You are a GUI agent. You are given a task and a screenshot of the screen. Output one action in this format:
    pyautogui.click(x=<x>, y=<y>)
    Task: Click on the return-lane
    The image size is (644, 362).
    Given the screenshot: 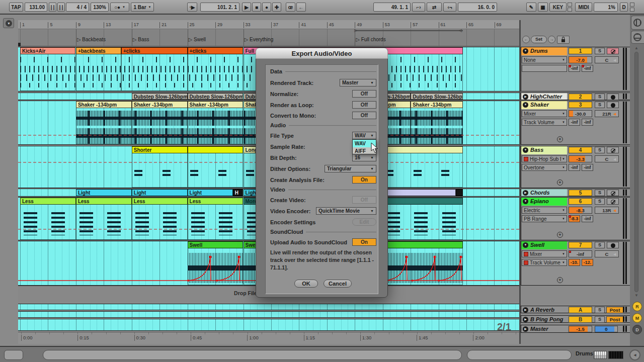 What is the action you would take?
    pyautogui.click(x=269, y=325)
    